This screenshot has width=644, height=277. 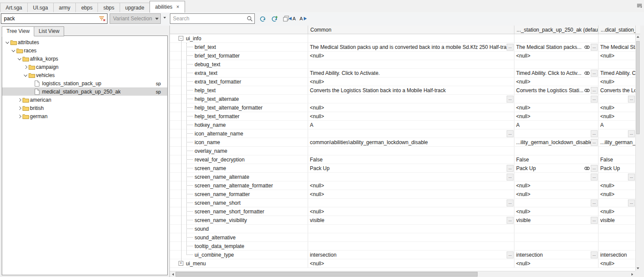 I want to click on scroll-left-icon, so click(x=173, y=274).